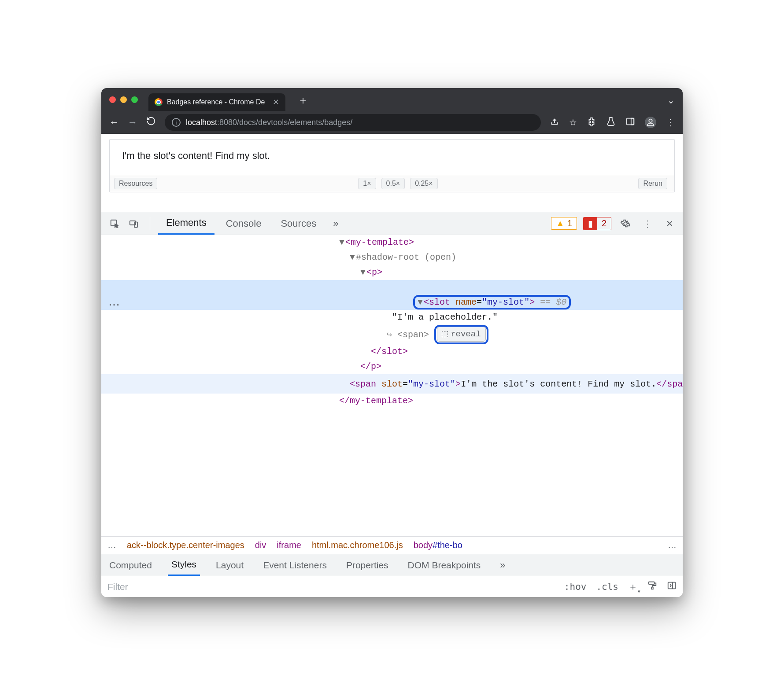  I want to click on tab-console: Console, so click(244, 224).